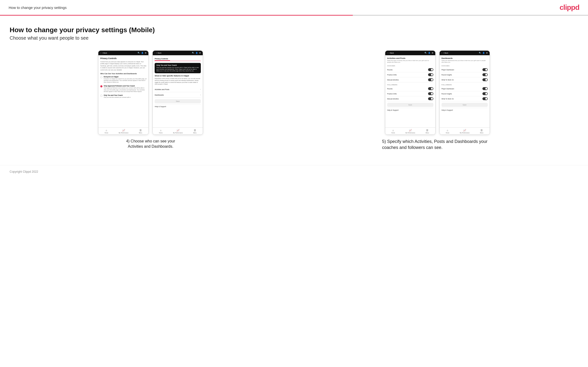 The width and height of the screenshot is (588, 367). What do you see at coordinates (485, 70) in the screenshot?
I see `toggle-dash-coaches-player-control` at bounding box center [485, 70].